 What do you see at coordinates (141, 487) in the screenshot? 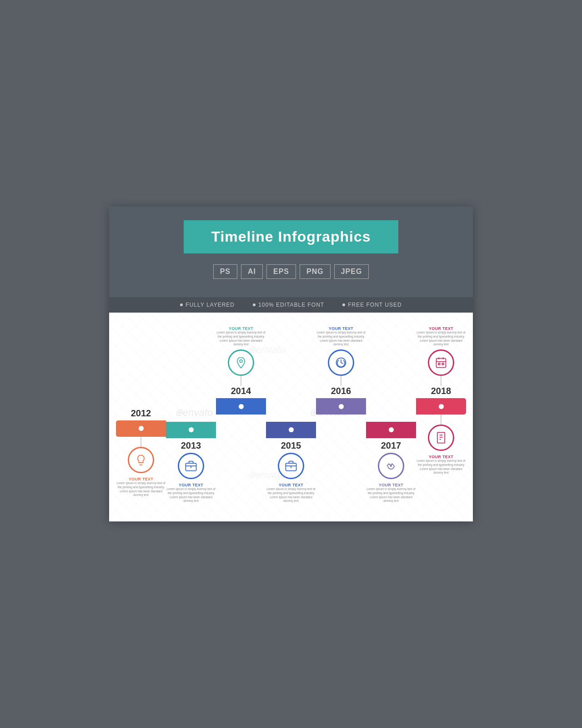
I see `text-2012: YOUR TEXT Lorem Ipsum is simply dummy te…` at bounding box center [141, 487].